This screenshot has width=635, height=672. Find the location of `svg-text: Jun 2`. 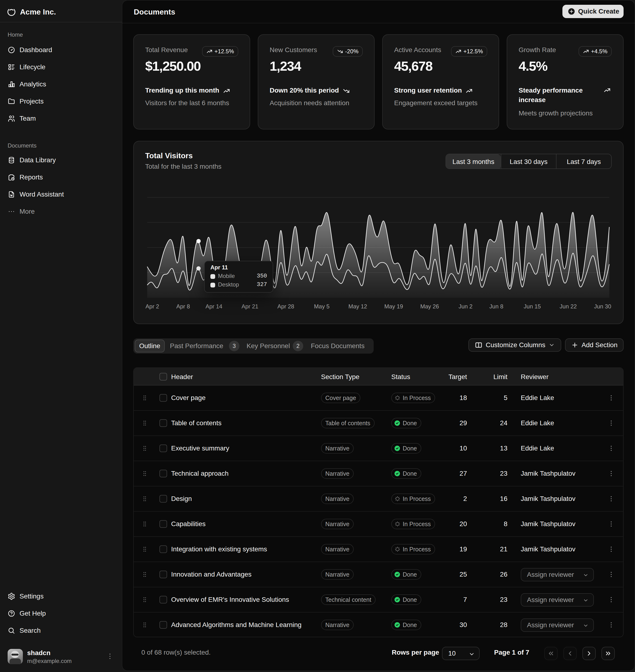

svg-text: Jun 2 is located at coordinates (466, 307).